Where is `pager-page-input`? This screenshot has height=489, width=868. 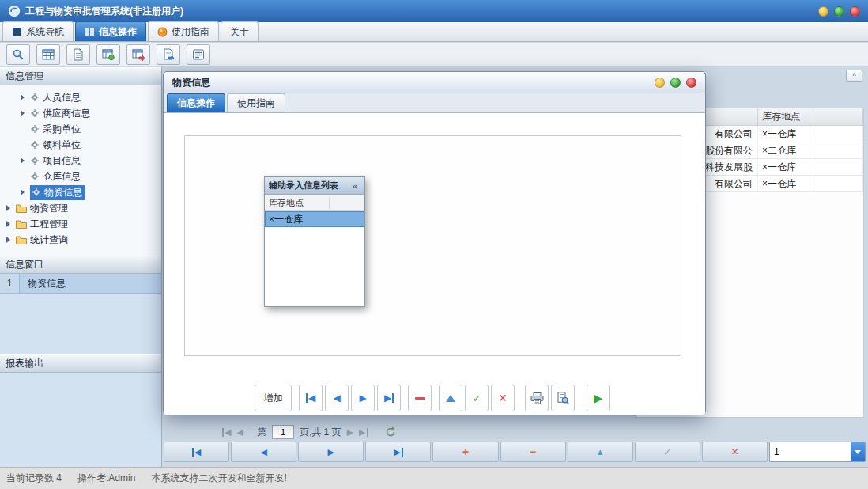
pager-page-input is located at coordinates (283, 432).